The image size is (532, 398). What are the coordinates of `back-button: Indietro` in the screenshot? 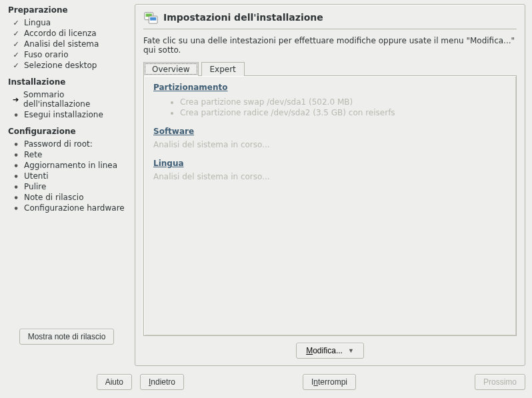 It's located at (162, 382).